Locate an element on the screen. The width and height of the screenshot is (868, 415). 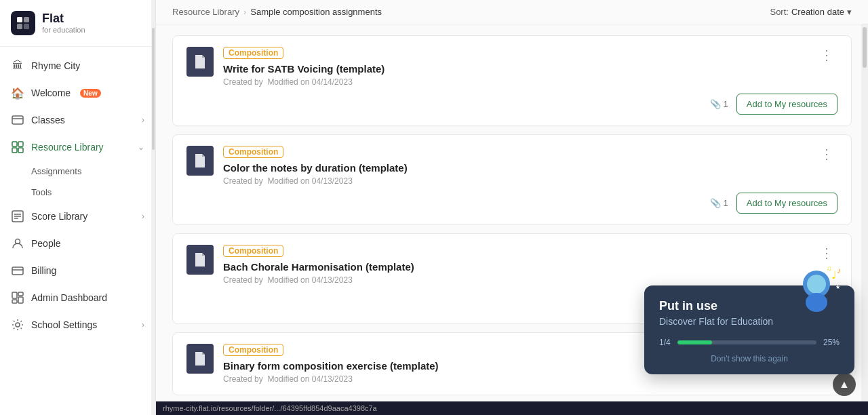
sidebar-label-billing: Billing is located at coordinates (43, 271).